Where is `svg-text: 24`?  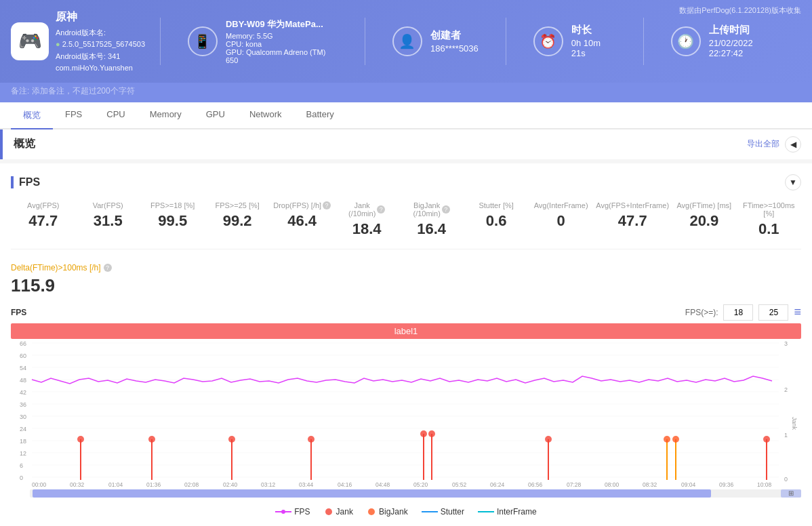 svg-text: 24 is located at coordinates (23, 429).